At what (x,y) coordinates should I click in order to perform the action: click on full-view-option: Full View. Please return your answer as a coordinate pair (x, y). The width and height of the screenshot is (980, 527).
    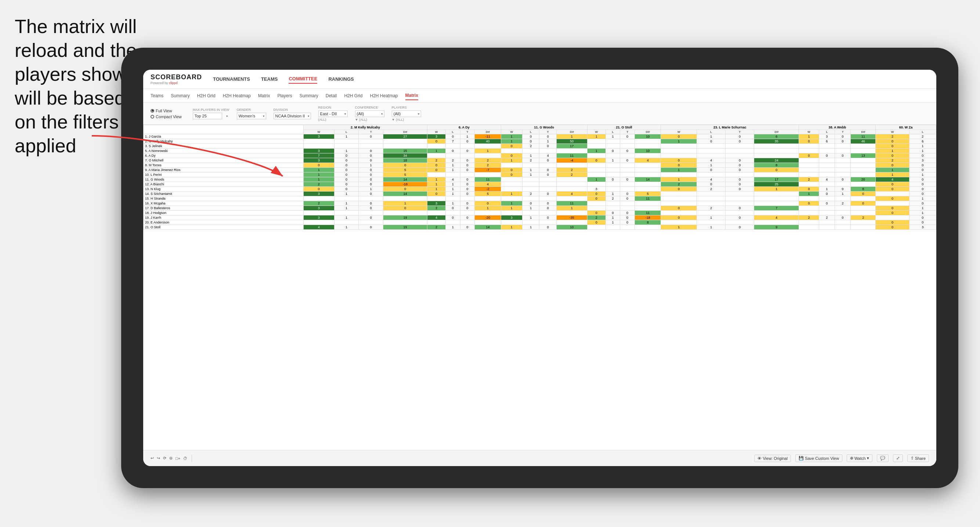
    Looking at the image, I should click on (166, 111).